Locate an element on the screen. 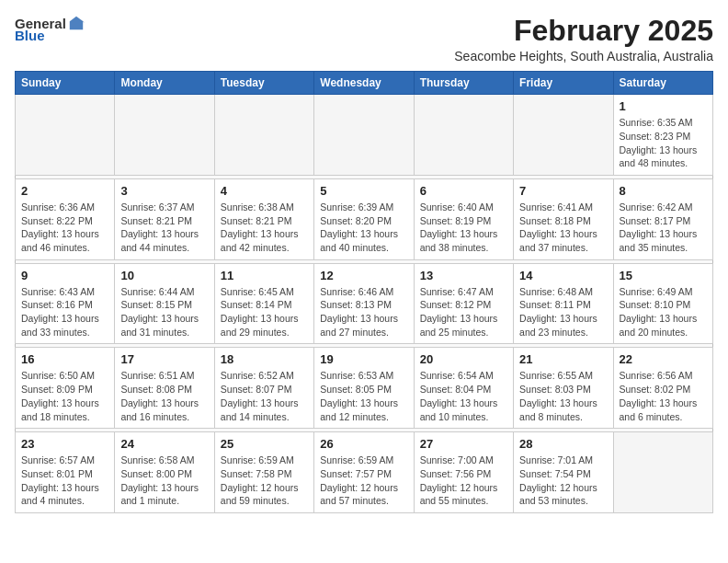  calendar-cell: 19Sunrise: 6:53 AM Sunset: 8:05 PM Dayli… is located at coordinates (364, 388).